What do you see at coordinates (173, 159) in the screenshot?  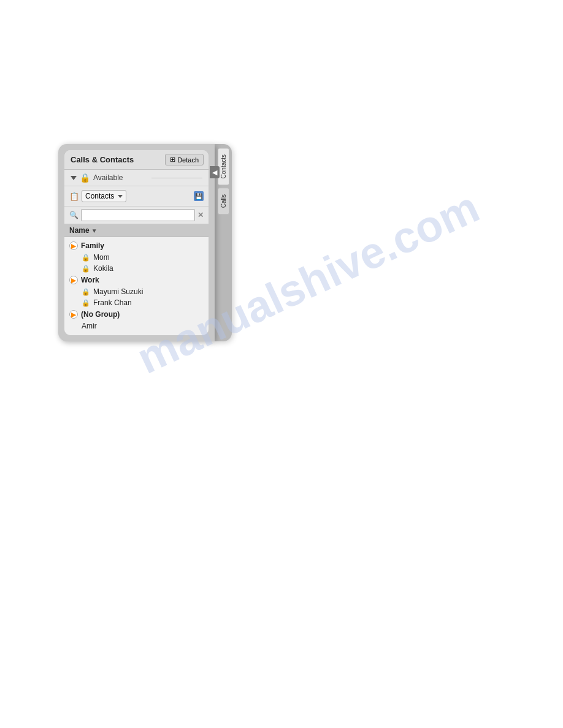 I see `detach-icon: ⊞` at bounding box center [173, 159].